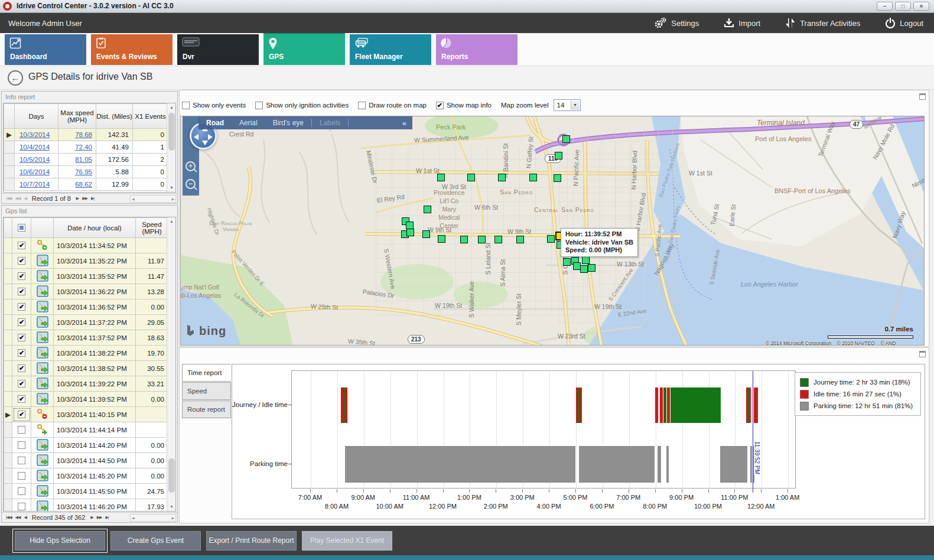 The width and height of the screenshot is (934, 560). What do you see at coordinates (207, 391) in the screenshot?
I see `report-tab-speed-graphic: Speed graphic` at bounding box center [207, 391].